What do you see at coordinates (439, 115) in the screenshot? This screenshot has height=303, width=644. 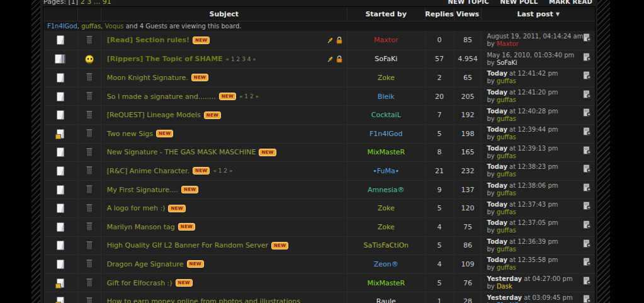 I see `replies-count: 7` at bounding box center [439, 115].